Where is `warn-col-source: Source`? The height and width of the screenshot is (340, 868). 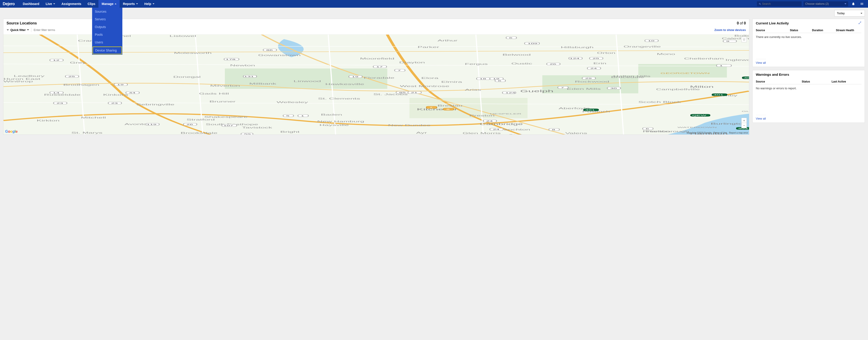 warn-col-source: Source is located at coordinates (779, 82).